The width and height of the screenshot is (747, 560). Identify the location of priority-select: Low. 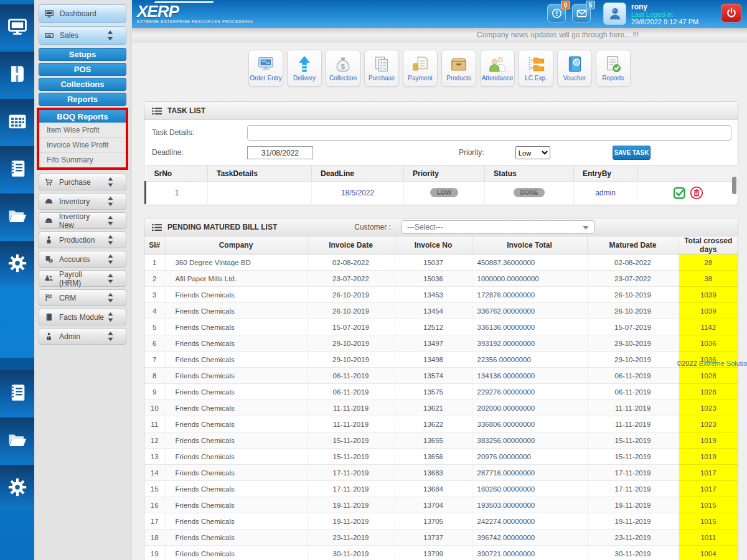
(533, 153).